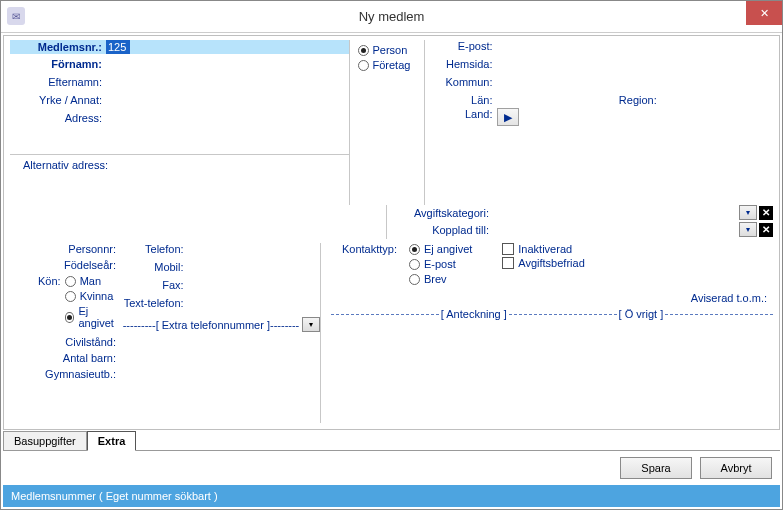 This screenshot has width=783, height=510. I want to click on statusbar-text: Medlemsnummer ( Eget nummer sökbart ), so click(114, 496).